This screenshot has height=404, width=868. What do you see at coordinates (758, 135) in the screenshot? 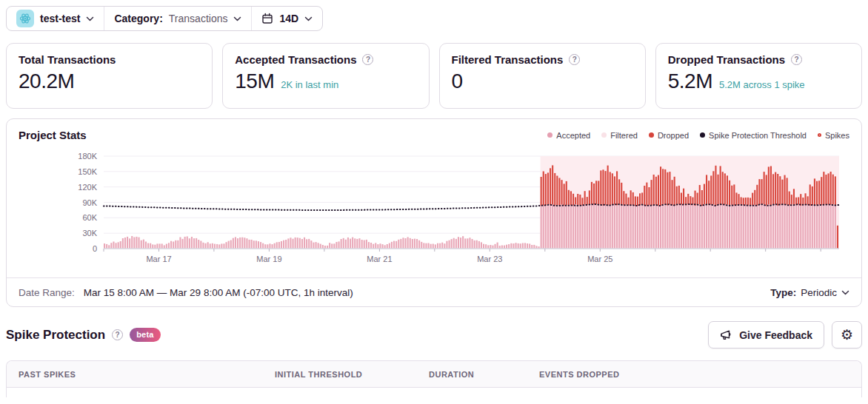
I see `legend-label: Spike Protection Threshold` at bounding box center [758, 135].